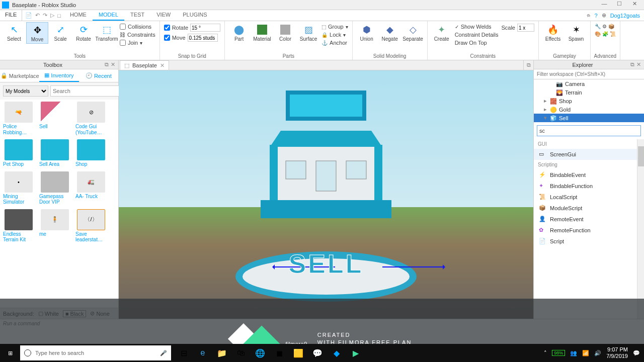  I want to click on color-button: Color, so click(285, 32).